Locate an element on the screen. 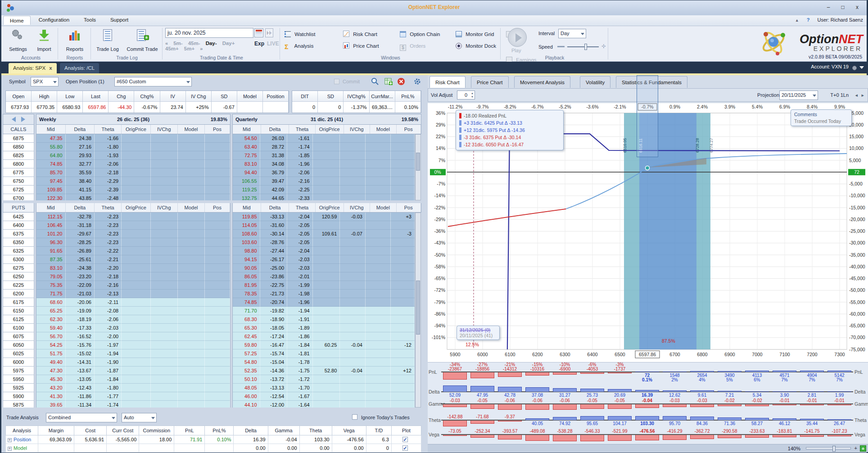 The width and height of the screenshot is (868, 453). option-cell: 44.10 is located at coordinates (247, 404).